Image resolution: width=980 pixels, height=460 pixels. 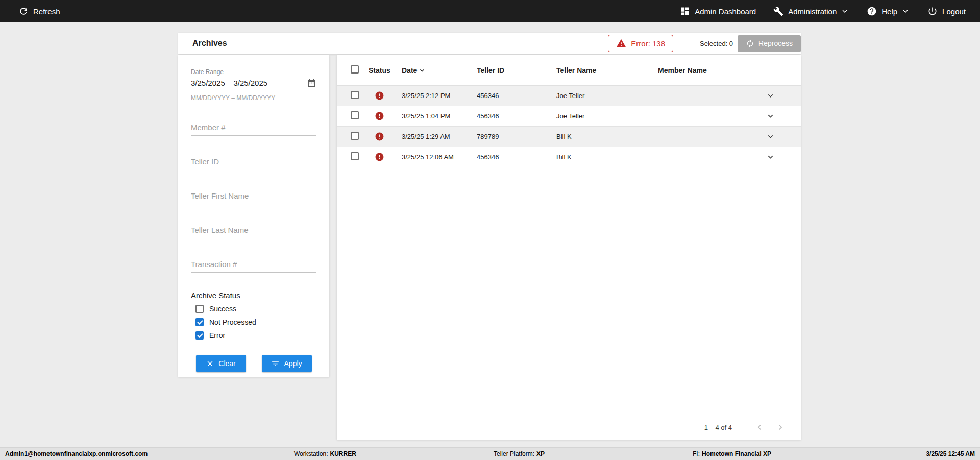 What do you see at coordinates (254, 231) in the screenshot?
I see `teller-last-name-input` at bounding box center [254, 231].